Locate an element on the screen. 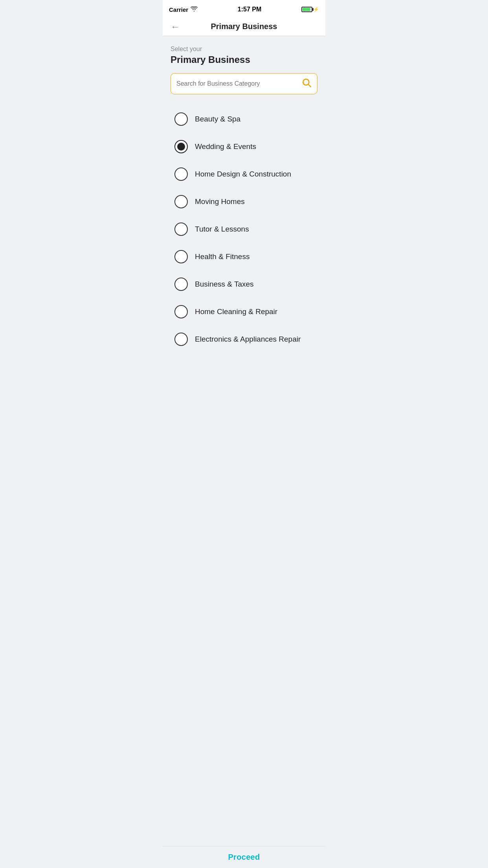  radio-item-home-cleaning: Home Cleaning & Repair is located at coordinates (244, 312).